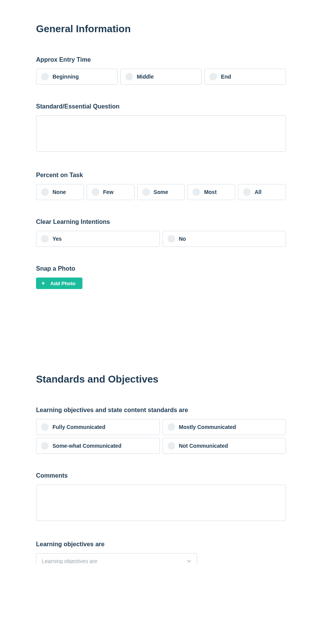 Image resolution: width=322 pixels, height=644 pixels. What do you see at coordinates (161, 175) in the screenshot?
I see `label-percent-on-task: Percent on Task` at bounding box center [161, 175].